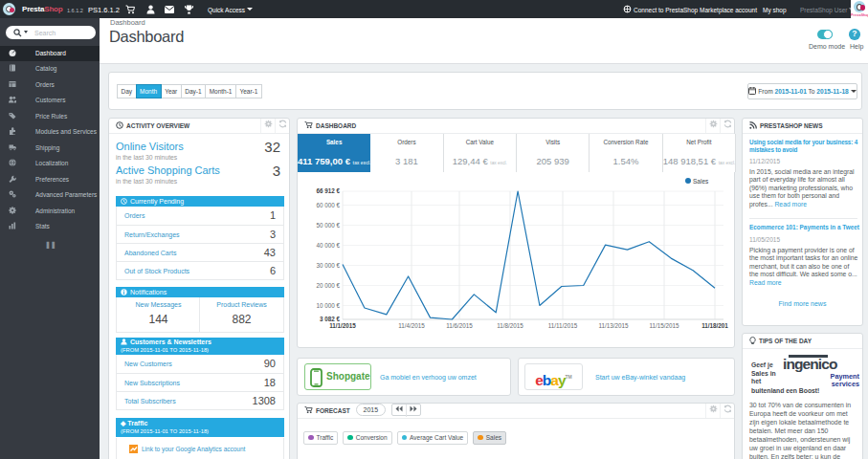 The width and height of the screenshot is (868, 459). What do you see at coordinates (510, 325) in the screenshot?
I see `svg-text: 11/8/2015` at bounding box center [510, 325].